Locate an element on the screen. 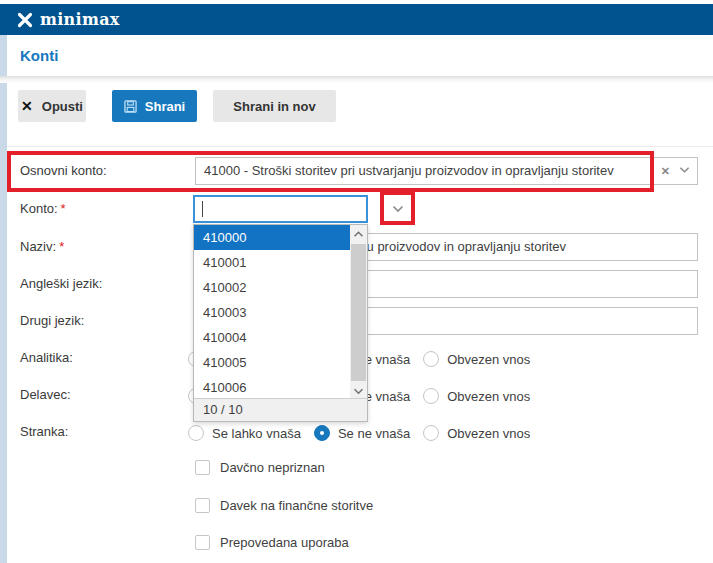 This screenshot has width=713, height=563. konto-dropdown-list: 4100004100014100024100034100044100054100… is located at coordinates (272, 312).